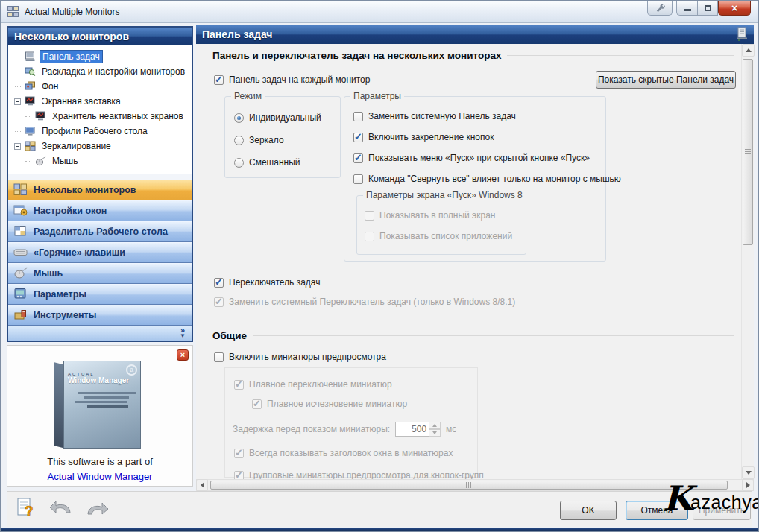  Describe the element at coordinates (100, 260) in the screenshot. I see `module-accordion: Несколько мониторов Настройки окон Разде…` at that location.